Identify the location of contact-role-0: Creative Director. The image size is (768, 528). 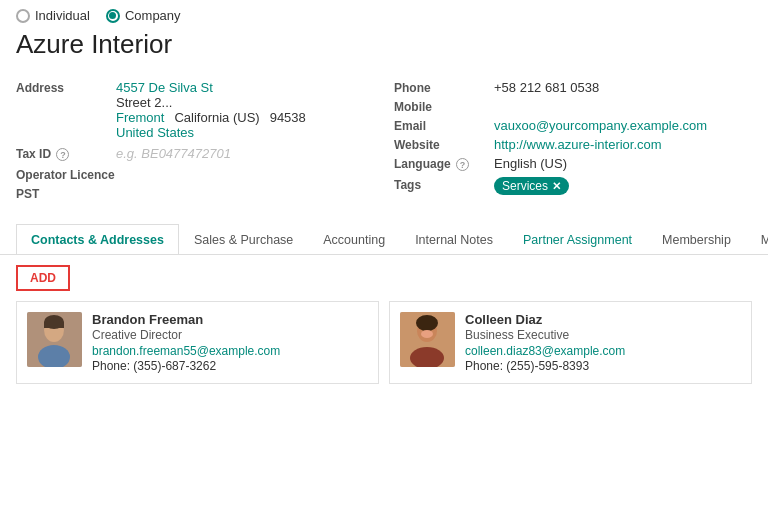
(186, 335).